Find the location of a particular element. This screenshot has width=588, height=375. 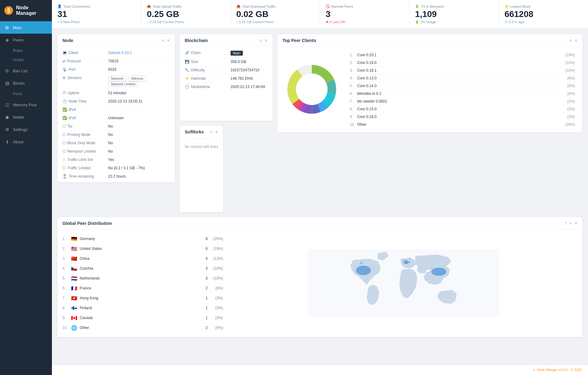

softforks-card-controls: ∧ ✕ is located at coordinates (214, 132).